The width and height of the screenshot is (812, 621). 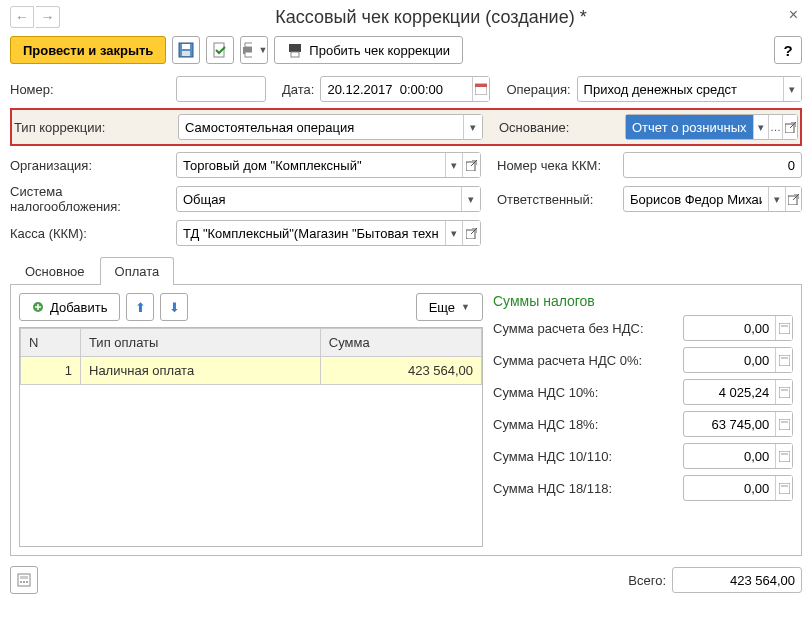 What do you see at coordinates (788, 50) in the screenshot?
I see `help-button: ?` at bounding box center [788, 50].